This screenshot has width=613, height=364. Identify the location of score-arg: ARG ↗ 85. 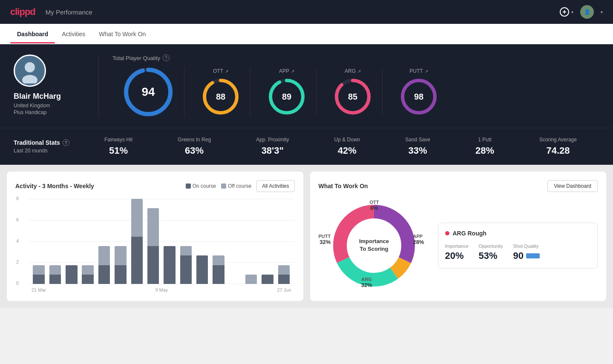
(353, 92).